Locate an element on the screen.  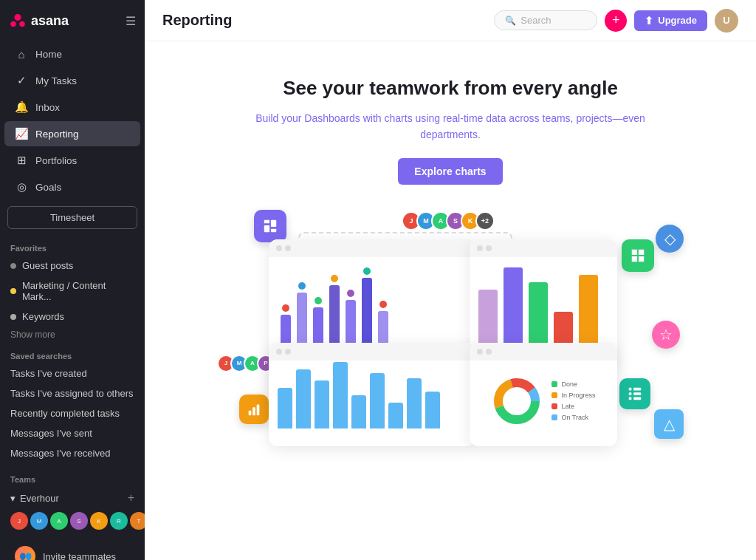
invite-teammates-label: Invite teammates is located at coordinates (80, 556).